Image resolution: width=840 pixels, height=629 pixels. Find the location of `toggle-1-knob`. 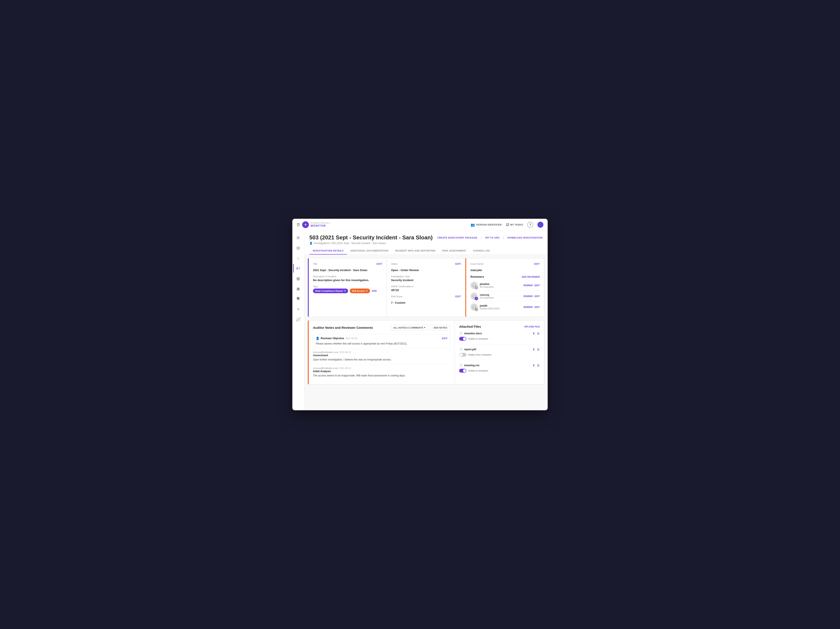

toggle-1-knob is located at coordinates (464, 339).